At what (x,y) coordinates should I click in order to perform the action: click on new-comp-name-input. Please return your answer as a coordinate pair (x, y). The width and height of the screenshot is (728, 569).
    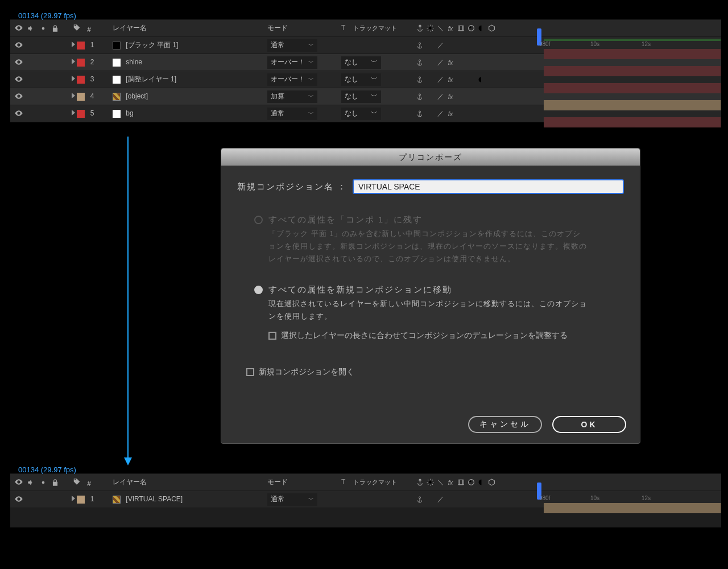
    Looking at the image, I should click on (488, 187).